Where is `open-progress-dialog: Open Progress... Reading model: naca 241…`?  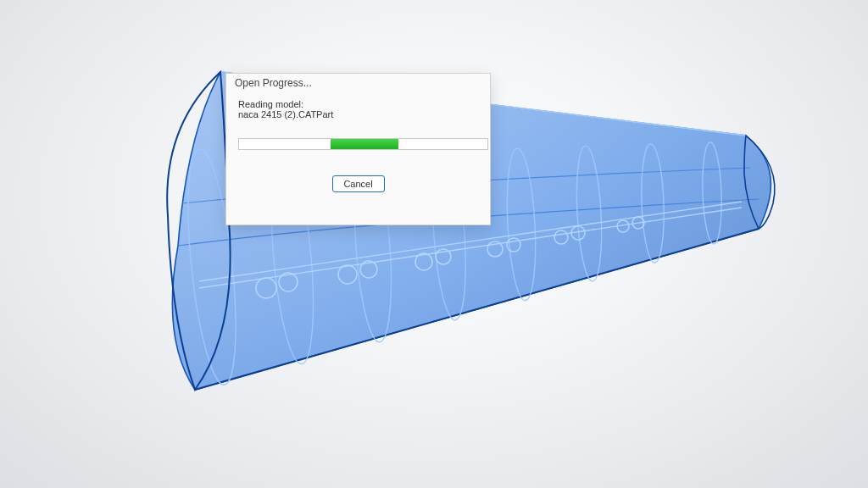
open-progress-dialog: Open Progress... Reading model: naca 241… is located at coordinates (358, 149).